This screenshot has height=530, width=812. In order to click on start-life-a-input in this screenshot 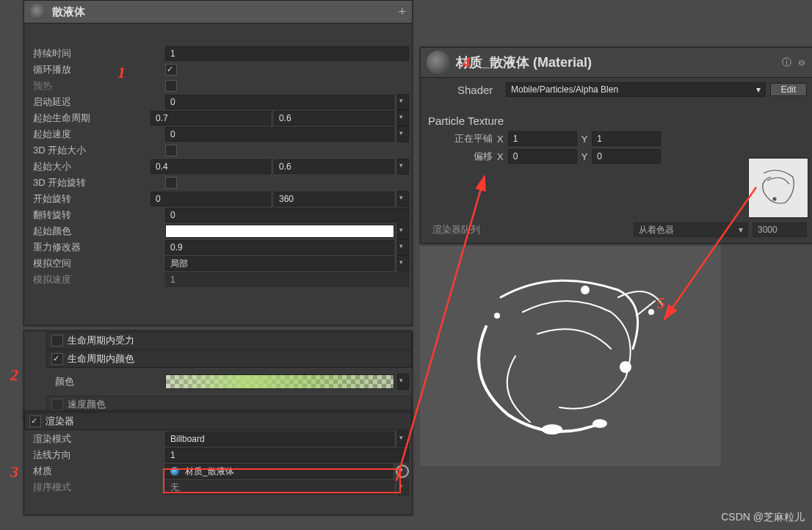, I will do `click(211, 118)`.